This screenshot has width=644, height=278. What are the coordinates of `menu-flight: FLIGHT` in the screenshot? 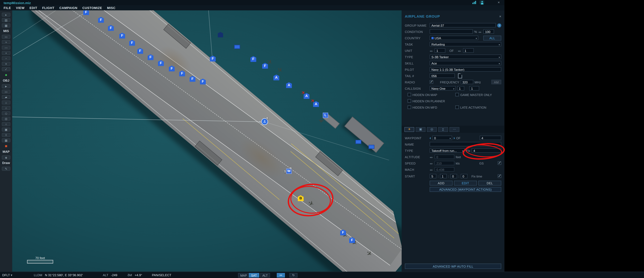 It's located at (48, 7).